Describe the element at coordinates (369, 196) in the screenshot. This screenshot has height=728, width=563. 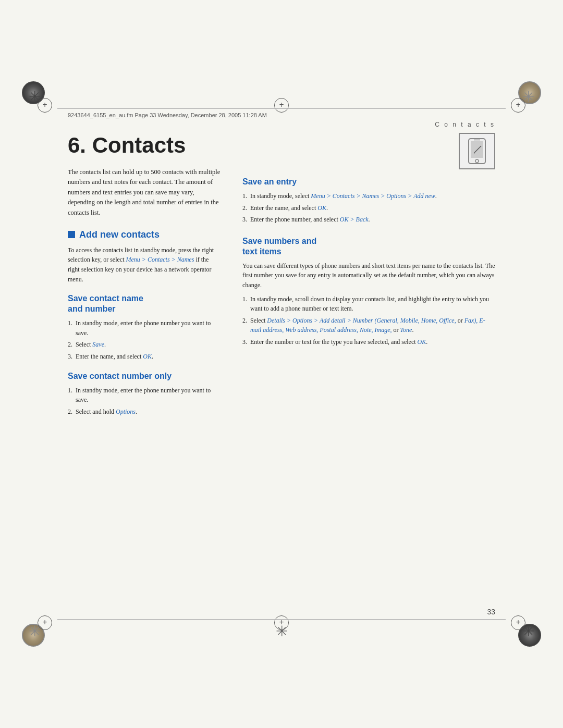
I see `list-item: 1. In standby mode, select Menu > Contac…` at that location.